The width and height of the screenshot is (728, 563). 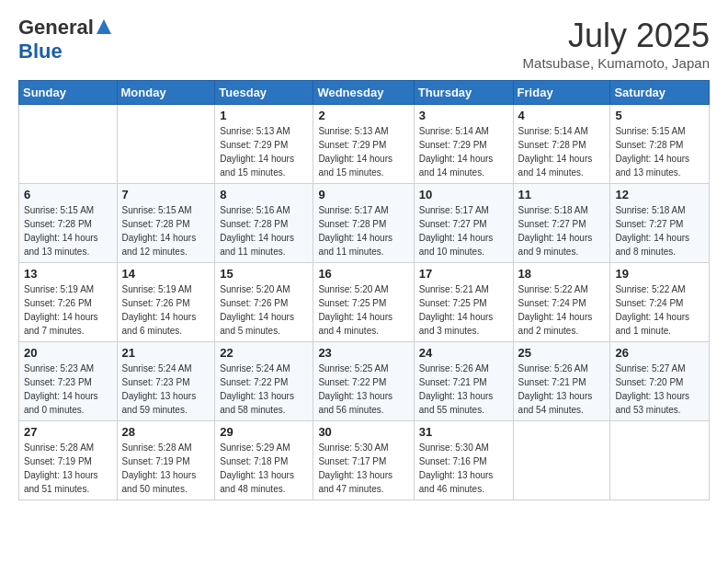 I want to click on day-number: 24, so click(x=463, y=353).